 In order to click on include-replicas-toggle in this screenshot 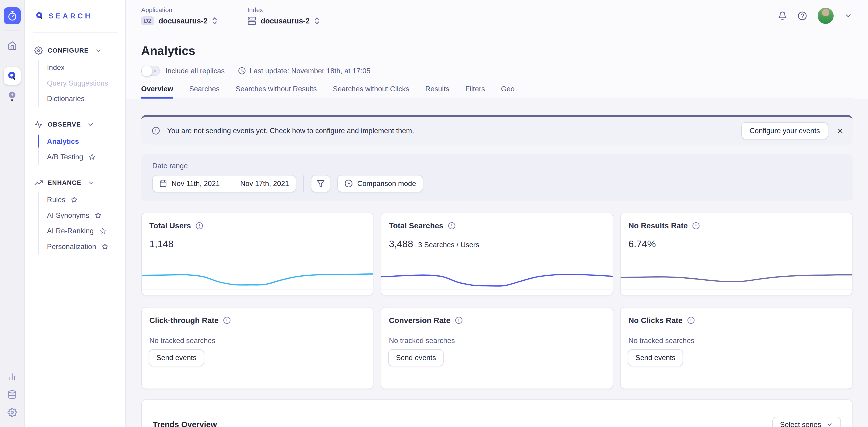, I will do `click(151, 71)`.